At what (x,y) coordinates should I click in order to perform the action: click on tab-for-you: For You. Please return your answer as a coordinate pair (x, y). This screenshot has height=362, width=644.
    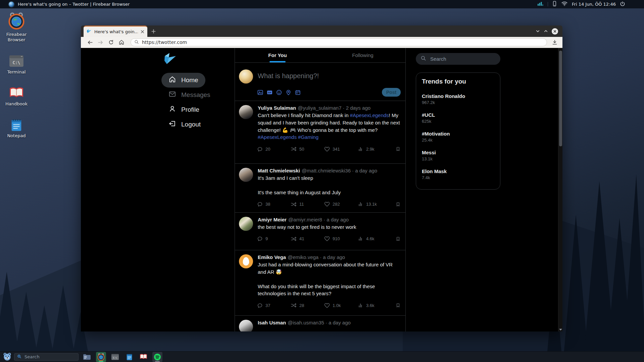
    Looking at the image, I should click on (278, 55).